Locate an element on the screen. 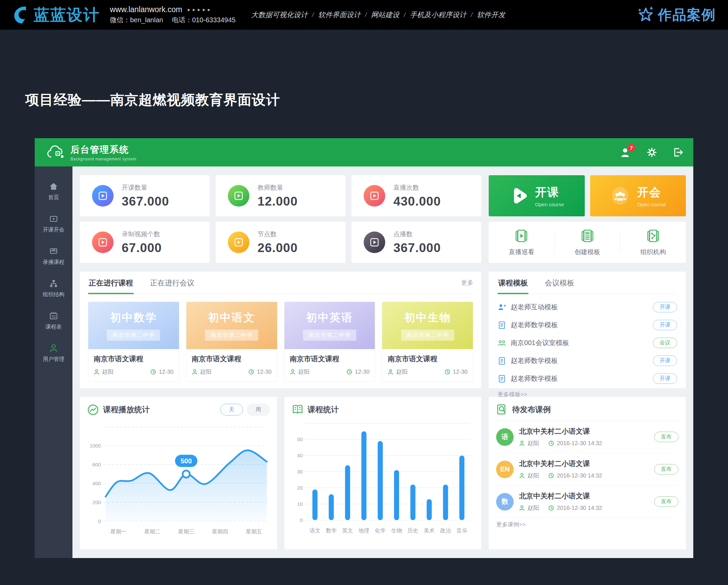 This screenshot has height=585, width=728. sidebar-item-schedule: 课程表 is located at coordinates (54, 321).